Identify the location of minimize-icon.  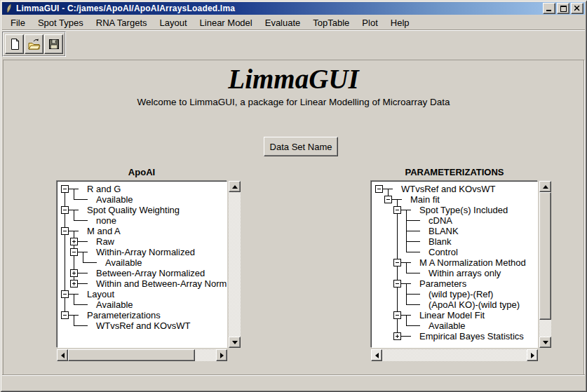
(550, 8).